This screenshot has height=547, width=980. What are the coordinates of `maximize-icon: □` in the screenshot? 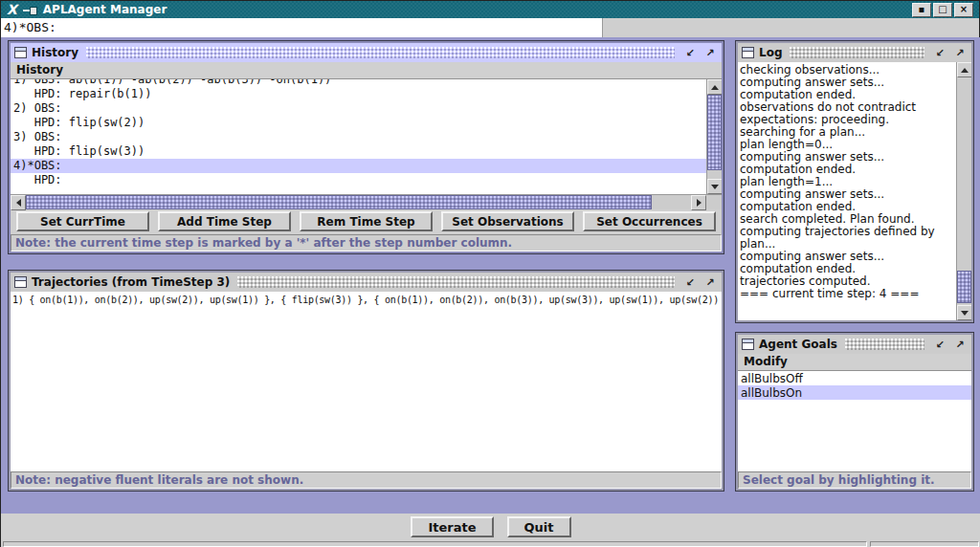 It's located at (943, 10).